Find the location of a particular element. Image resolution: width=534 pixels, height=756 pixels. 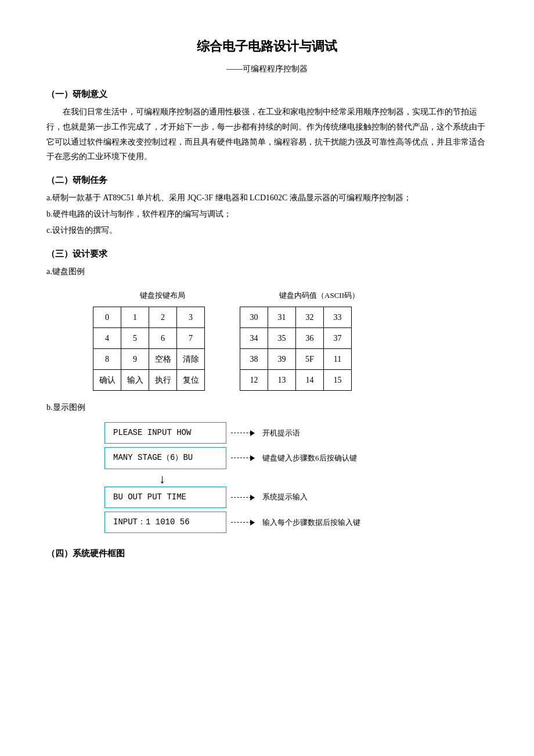

keyboard-section: 键盘按键布局 键盘内码值（ASCII码） 0123456789空格清除确认输入执… is located at coordinates (267, 340).